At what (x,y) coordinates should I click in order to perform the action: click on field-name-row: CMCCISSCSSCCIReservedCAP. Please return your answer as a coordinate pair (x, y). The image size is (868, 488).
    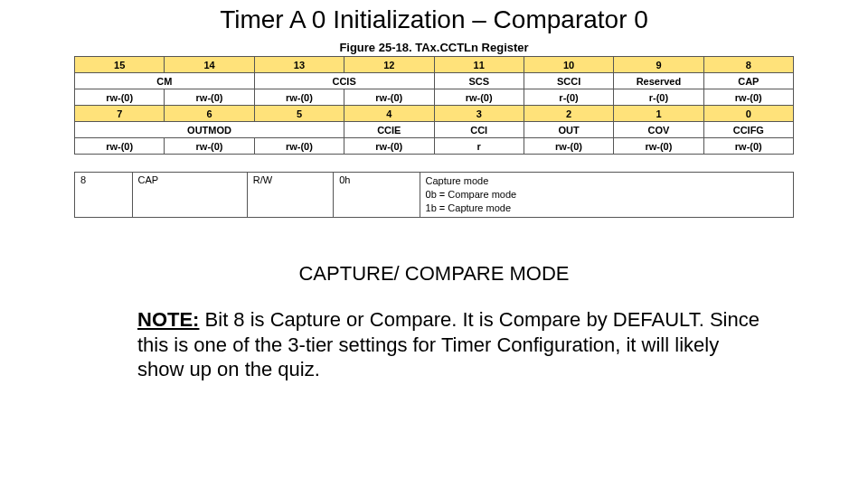
    Looking at the image, I should click on (434, 81).